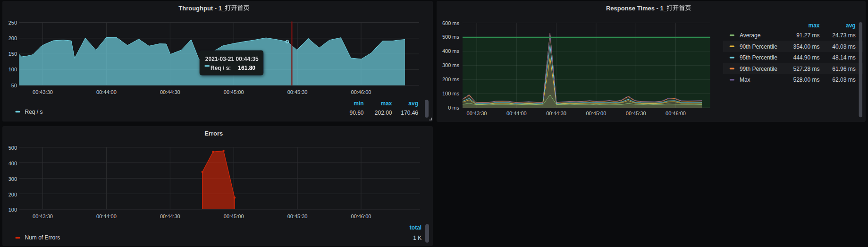 The width and height of the screenshot is (868, 247). Describe the element at coordinates (451, 37) in the screenshot. I see `svg-text: 500 ms` at that location.